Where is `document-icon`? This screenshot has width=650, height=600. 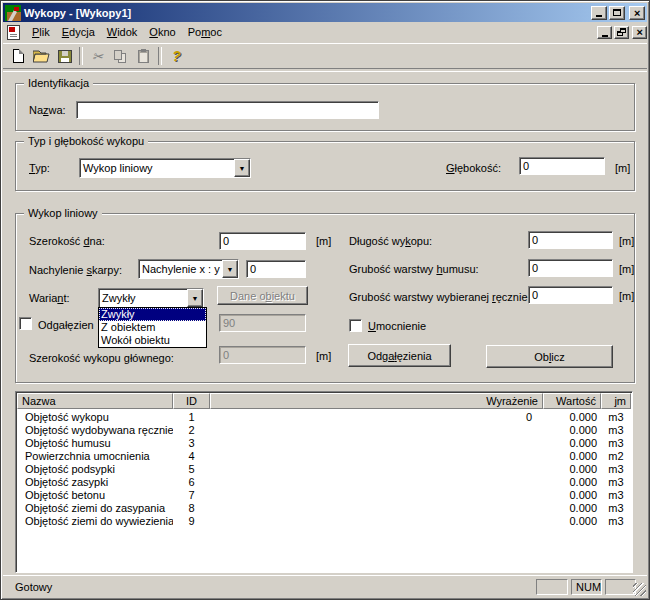 document-icon is located at coordinates (14, 32).